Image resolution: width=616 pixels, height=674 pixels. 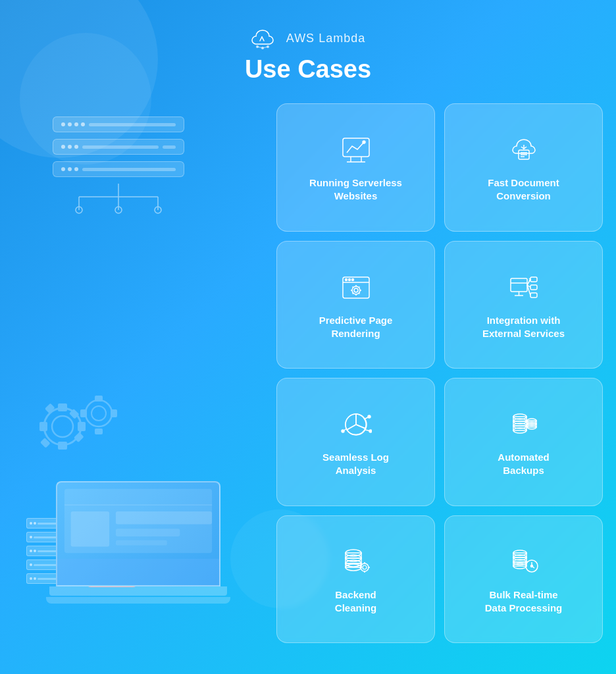 What do you see at coordinates (355, 579) in the screenshot?
I see `card-backend-cleaning: BackendCleaning` at bounding box center [355, 579].